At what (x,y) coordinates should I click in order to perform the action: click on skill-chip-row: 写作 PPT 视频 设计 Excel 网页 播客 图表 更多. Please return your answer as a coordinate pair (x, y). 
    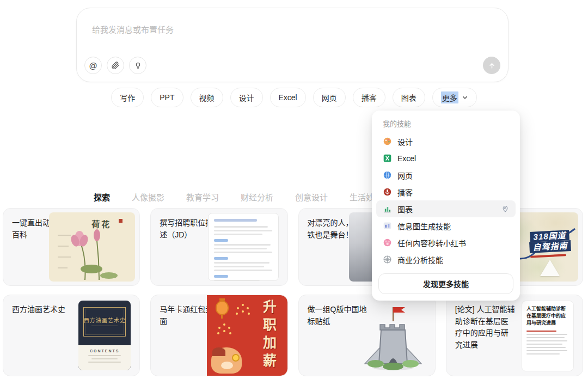
    Looking at the image, I should click on (294, 97).